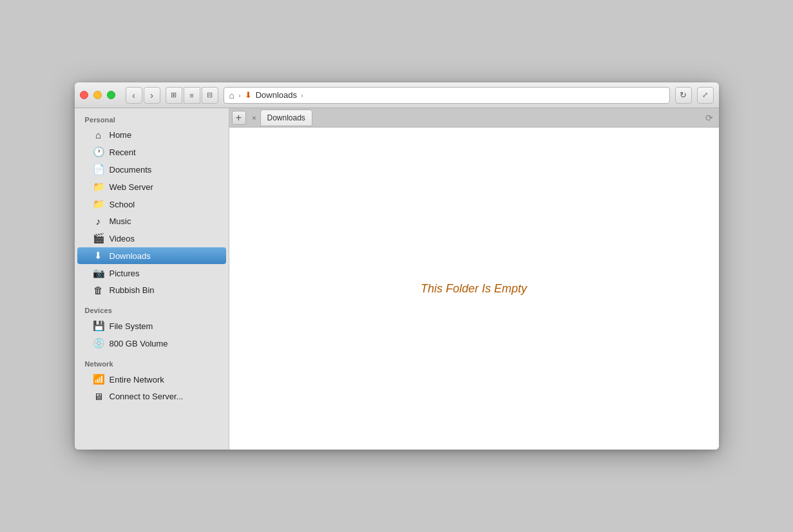 Image resolution: width=793 pixels, height=532 pixels. What do you see at coordinates (210, 95) in the screenshot?
I see `column-view-button: ⊟` at bounding box center [210, 95].